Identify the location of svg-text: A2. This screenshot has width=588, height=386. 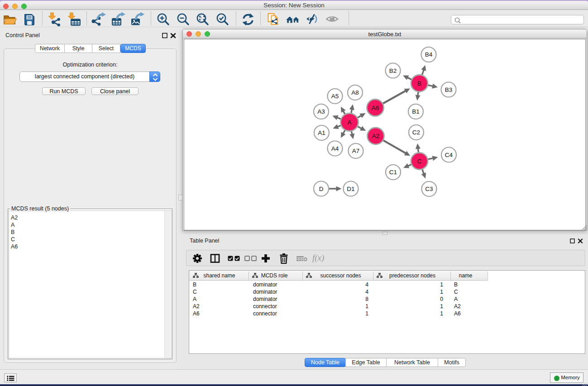
(376, 136).